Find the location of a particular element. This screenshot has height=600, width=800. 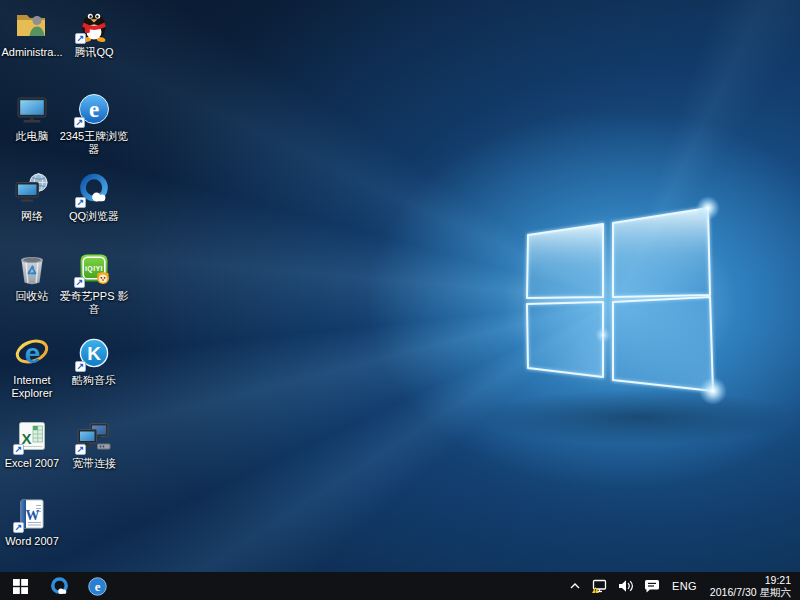

icon-label: Internet Explorer is located at coordinates (32, 387).